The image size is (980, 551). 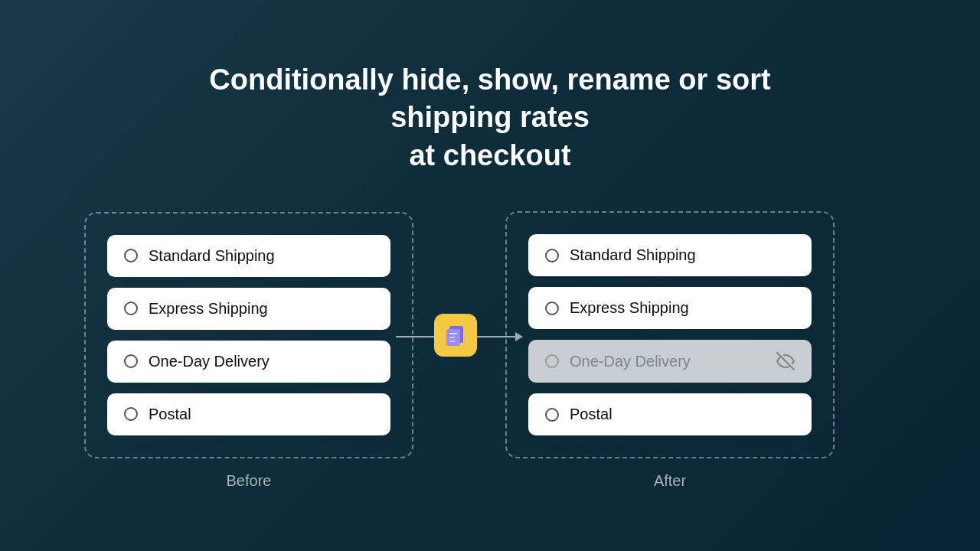 I want to click on after-row-express: Express Shipping, so click(x=670, y=308).